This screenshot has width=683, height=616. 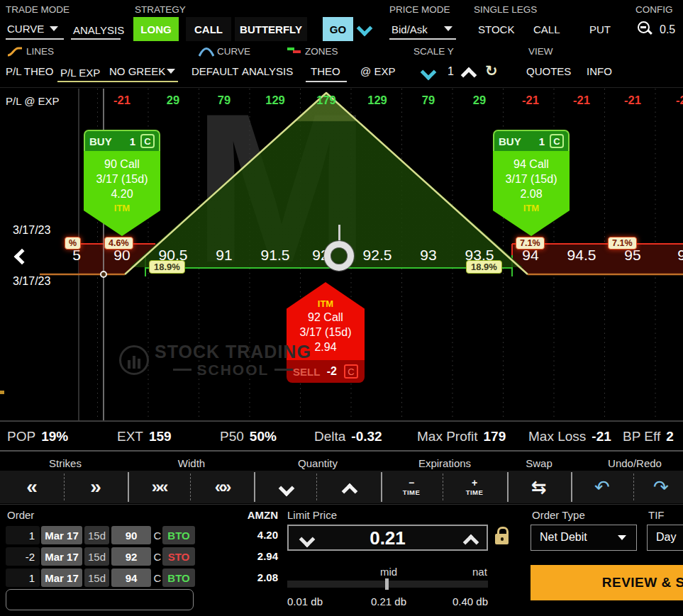 What do you see at coordinates (387, 537) in the screenshot?
I see `limit-price-input: 0.21` at bounding box center [387, 537].